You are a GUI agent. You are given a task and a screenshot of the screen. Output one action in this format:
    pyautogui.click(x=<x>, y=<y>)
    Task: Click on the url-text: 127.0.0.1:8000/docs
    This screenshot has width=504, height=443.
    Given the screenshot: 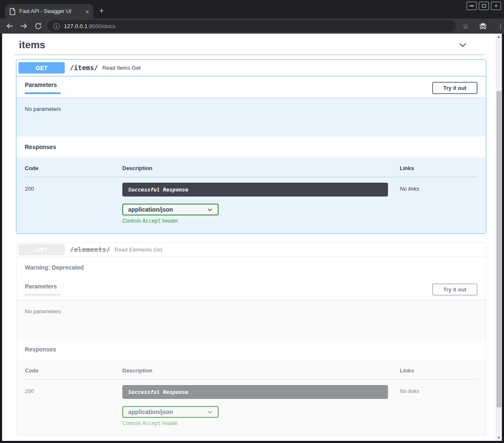 What is the action you would take?
    pyautogui.click(x=90, y=26)
    